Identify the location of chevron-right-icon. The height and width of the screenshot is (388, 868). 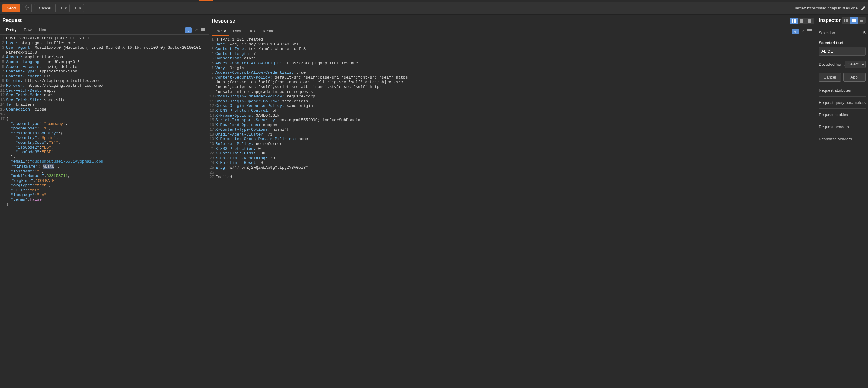
(75, 8).